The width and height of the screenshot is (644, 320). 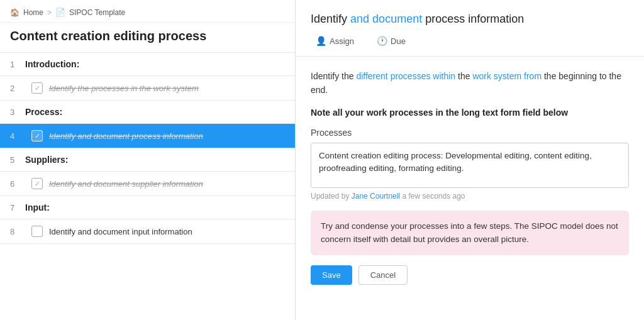 What do you see at coordinates (37, 88) in the screenshot?
I see `checkbox-2: ✓` at bounding box center [37, 88].